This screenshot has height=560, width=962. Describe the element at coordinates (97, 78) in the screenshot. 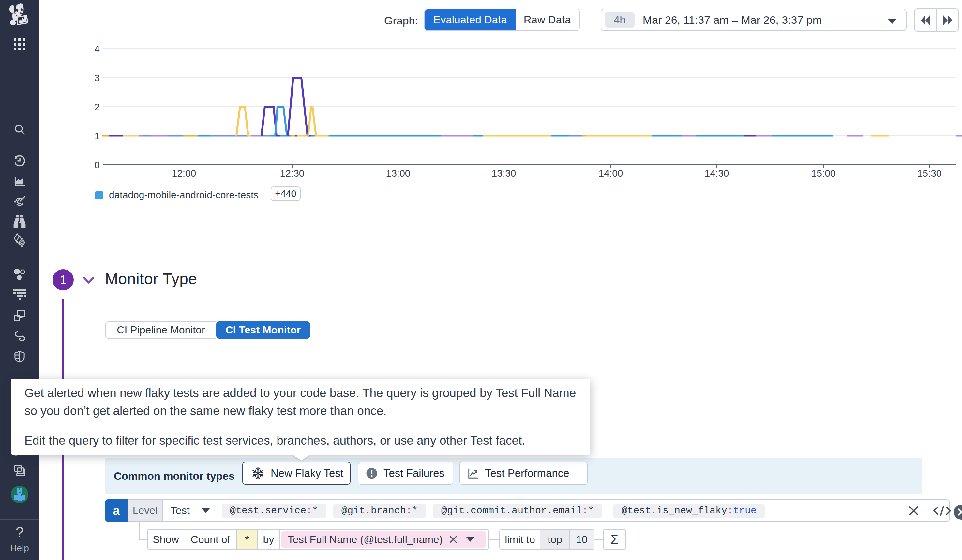

I see `svg-text: 3` at that location.